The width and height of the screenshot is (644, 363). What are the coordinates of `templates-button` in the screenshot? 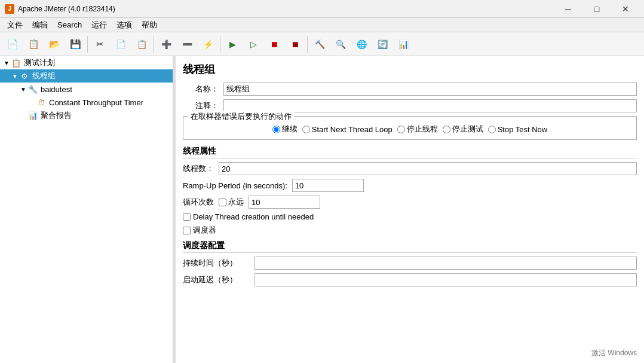 It's located at (33, 44).